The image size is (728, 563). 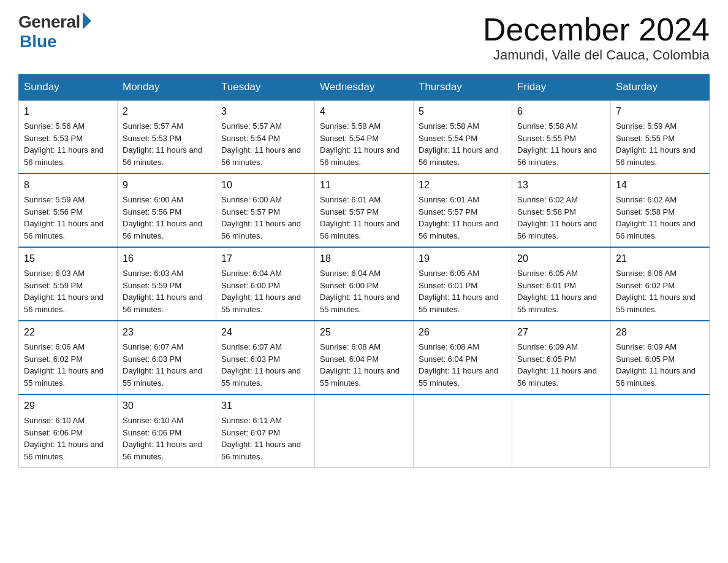 What do you see at coordinates (463, 358) in the screenshot?
I see `calendar-day-cell: 26Sunrise: 6:08 AMSunset: 6:04 PMDayligh…` at bounding box center [463, 358].